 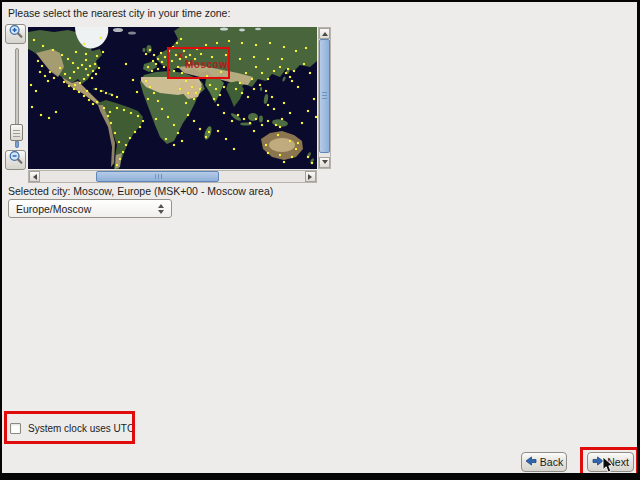 What do you see at coordinates (172, 98) in the screenshot?
I see `world-map: x Moscow` at bounding box center [172, 98].